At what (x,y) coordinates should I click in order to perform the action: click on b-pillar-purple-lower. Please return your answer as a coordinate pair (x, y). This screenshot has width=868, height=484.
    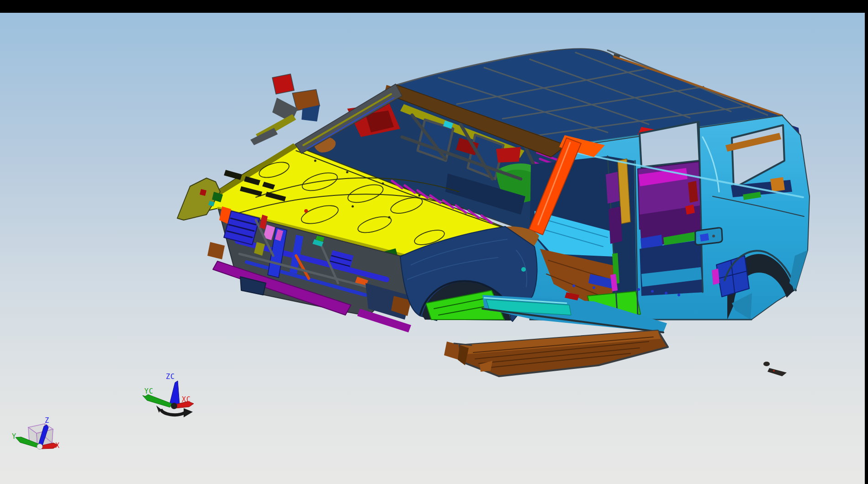
    Looking at the image, I should click on (615, 225).